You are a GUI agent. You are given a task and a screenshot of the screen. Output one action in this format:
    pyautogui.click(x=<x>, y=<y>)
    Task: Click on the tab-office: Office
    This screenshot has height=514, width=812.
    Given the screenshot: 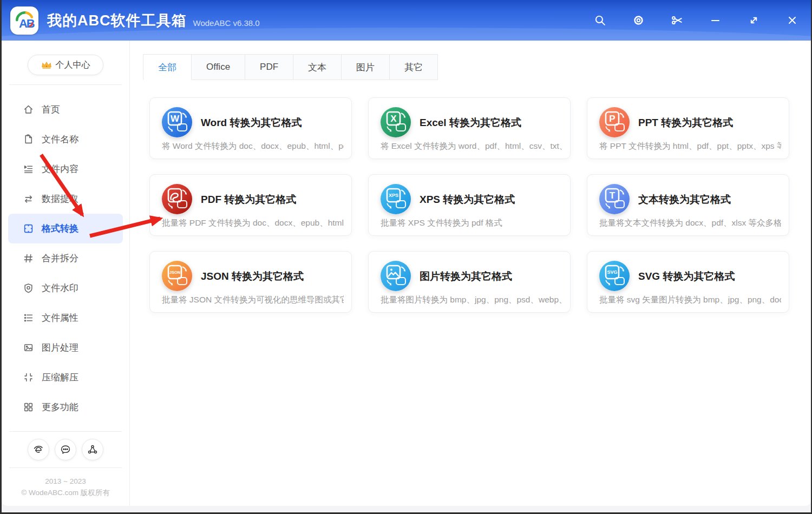 What is the action you would take?
    pyautogui.click(x=219, y=67)
    